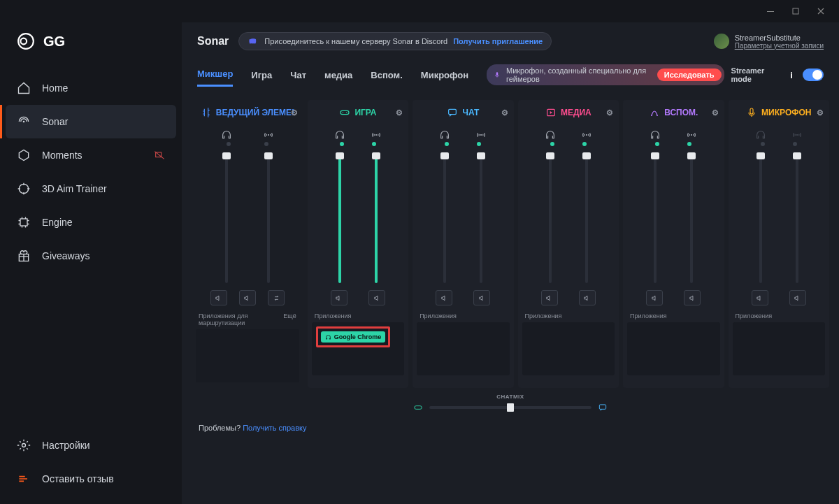 Image resolution: width=839 pixels, height=504 pixels. Describe the element at coordinates (24, 222) in the screenshot. I see `chip-icon` at that location.